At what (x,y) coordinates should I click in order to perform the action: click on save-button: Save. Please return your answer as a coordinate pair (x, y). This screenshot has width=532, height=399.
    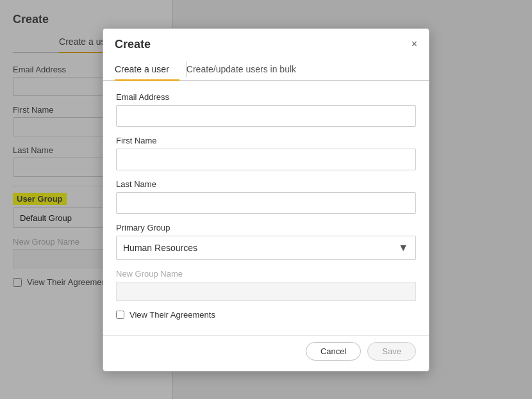
    Looking at the image, I should click on (392, 351).